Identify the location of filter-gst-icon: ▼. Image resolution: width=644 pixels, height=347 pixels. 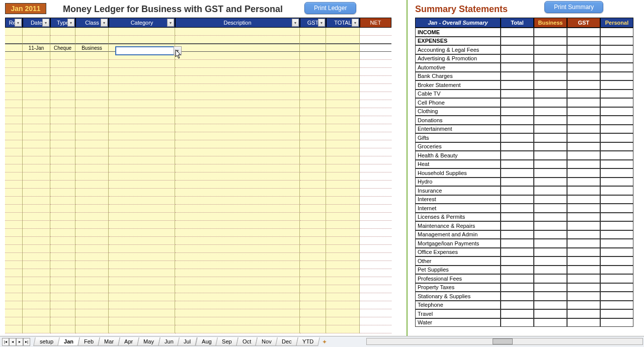
(321, 23).